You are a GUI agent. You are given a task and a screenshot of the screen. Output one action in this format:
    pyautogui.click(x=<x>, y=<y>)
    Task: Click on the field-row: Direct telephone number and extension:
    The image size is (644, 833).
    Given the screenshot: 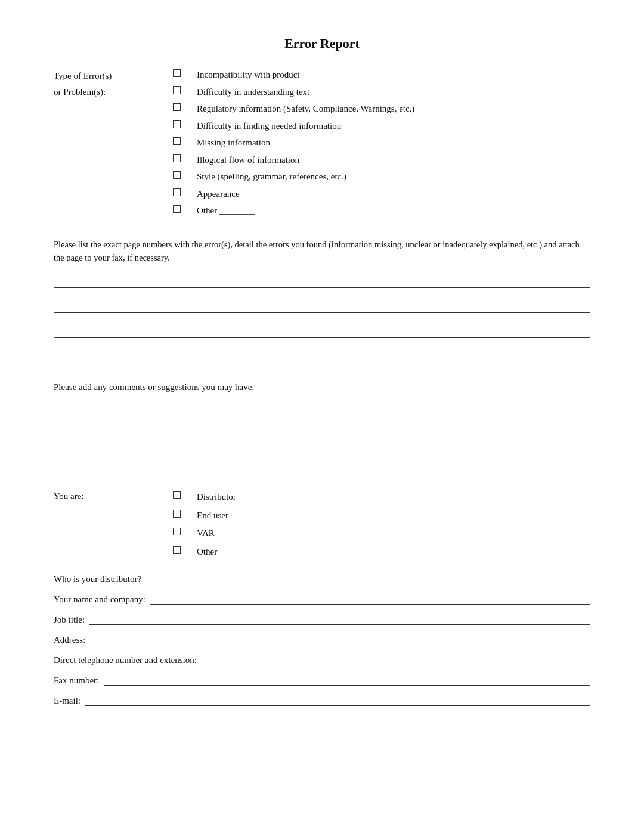 What is the action you would take?
    pyautogui.click(x=322, y=659)
    